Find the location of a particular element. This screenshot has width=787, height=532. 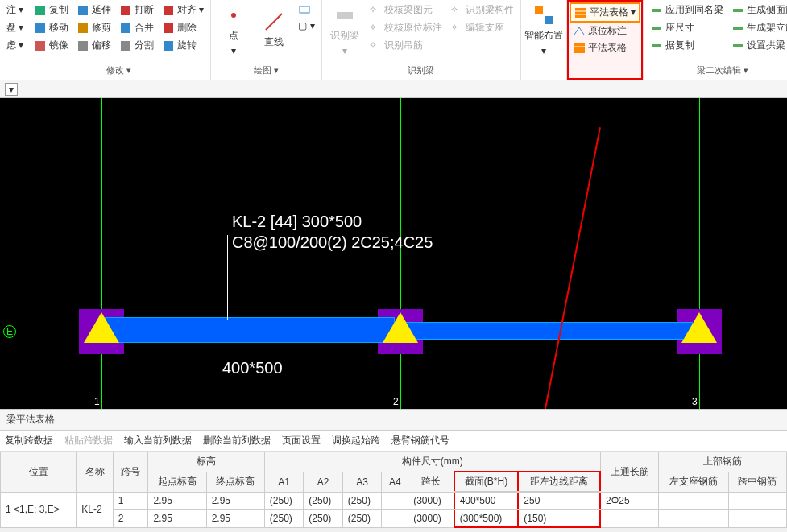

cell-name: KL-2 is located at coordinates (95, 509).